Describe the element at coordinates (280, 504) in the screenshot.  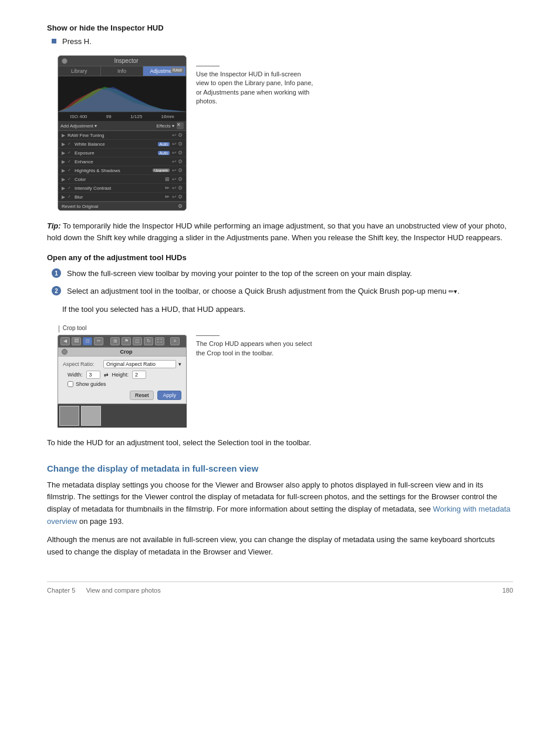
I see `metadata-para1: The metadata display settings you choose…` at that location.